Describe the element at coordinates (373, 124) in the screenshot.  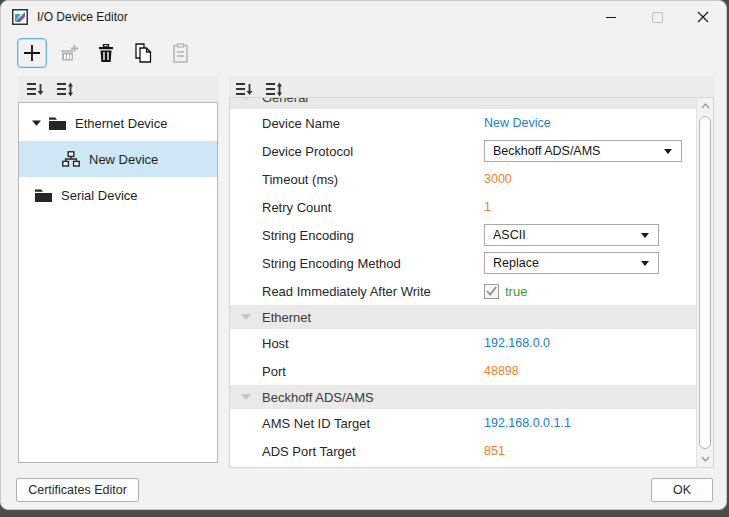
I see `property-label: Device Name` at that location.